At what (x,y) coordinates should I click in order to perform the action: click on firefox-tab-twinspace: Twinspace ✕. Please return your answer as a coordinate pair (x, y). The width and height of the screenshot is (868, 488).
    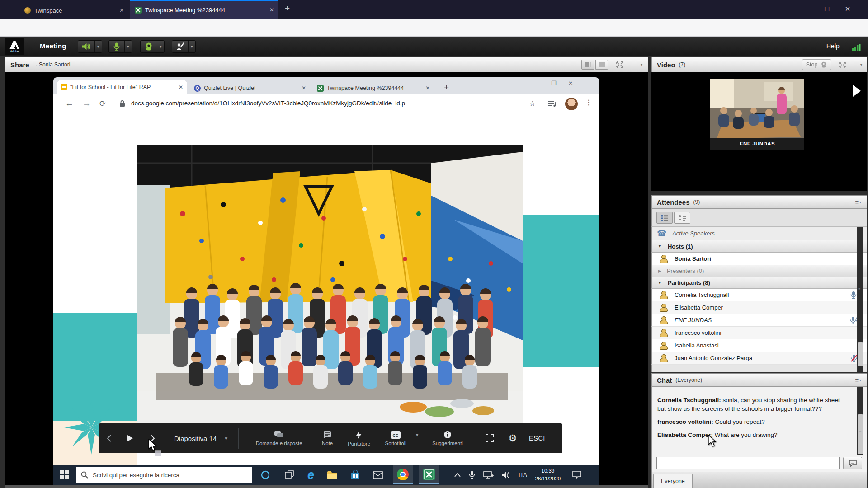
    Looking at the image, I should click on (74, 10).